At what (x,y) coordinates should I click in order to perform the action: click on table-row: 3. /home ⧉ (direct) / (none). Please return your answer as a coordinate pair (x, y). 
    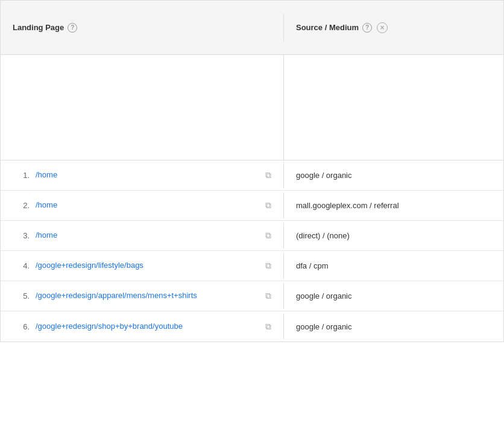
    Looking at the image, I should click on (252, 236).